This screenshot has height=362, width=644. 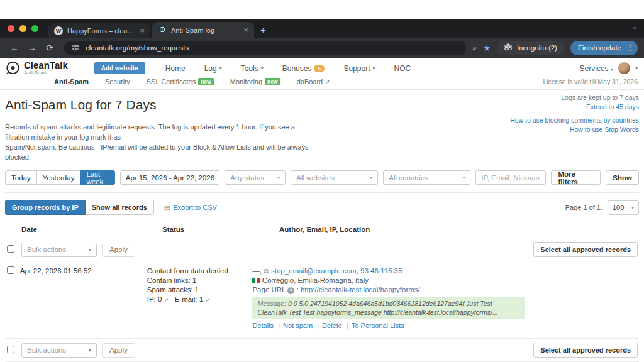 What do you see at coordinates (604, 48) in the screenshot?
I see `finish-update-button: Finish update ⋮` at bounding box center [604, 48].